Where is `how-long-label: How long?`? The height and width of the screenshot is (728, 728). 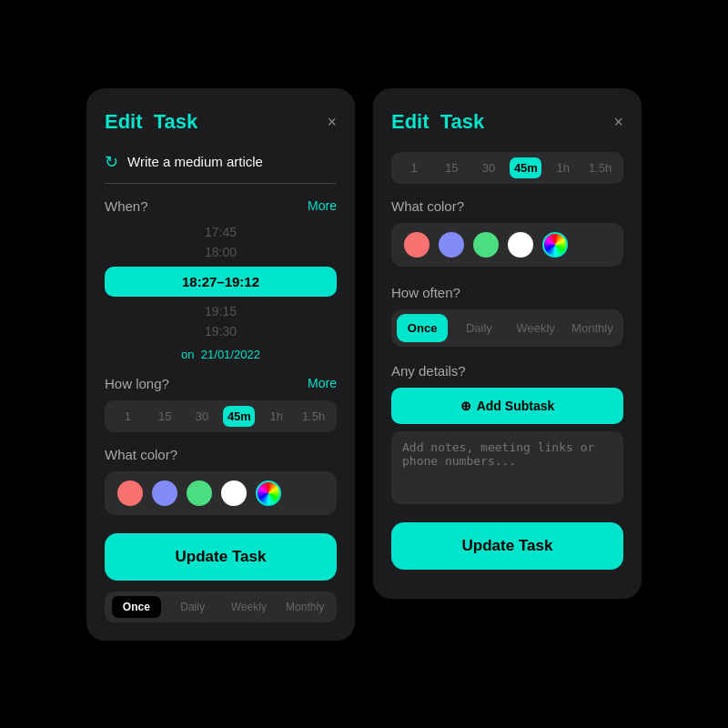
how-long-label: How long? is located at coordinates (136, 384).